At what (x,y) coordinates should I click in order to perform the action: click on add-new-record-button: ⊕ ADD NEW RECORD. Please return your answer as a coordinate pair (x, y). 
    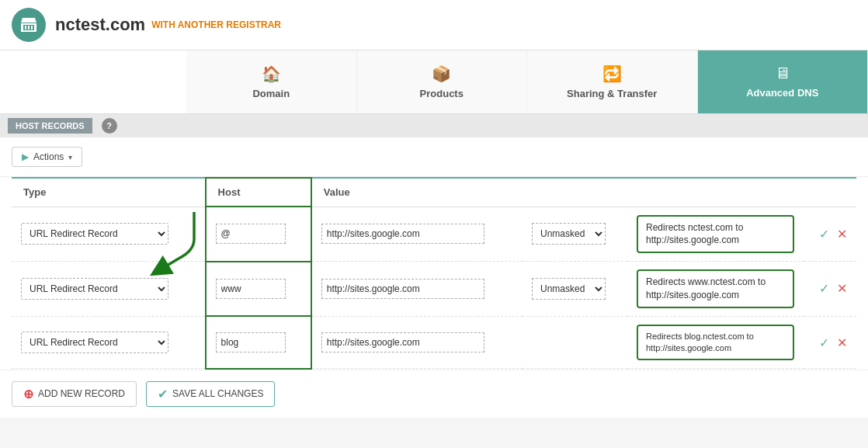
    Looking at the image, I should click on (75, 394).